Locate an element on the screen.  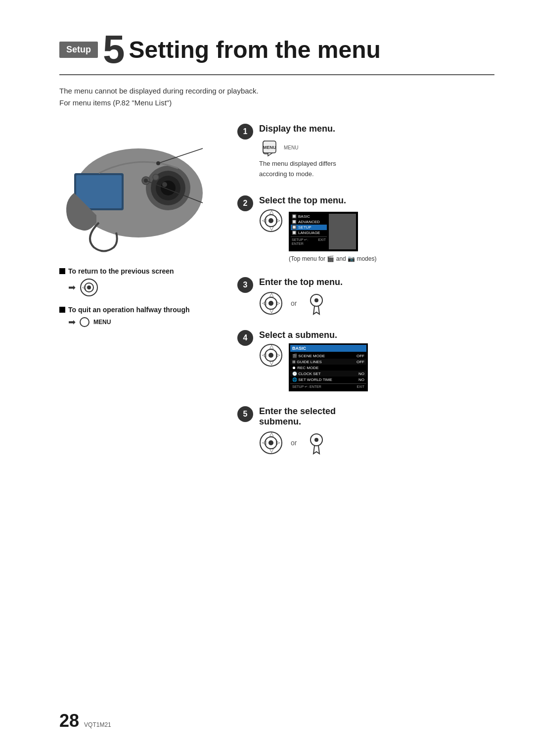
step-1: 1 Display the menu. MENU MENU The menu d… is located at coordinates (366, 152).